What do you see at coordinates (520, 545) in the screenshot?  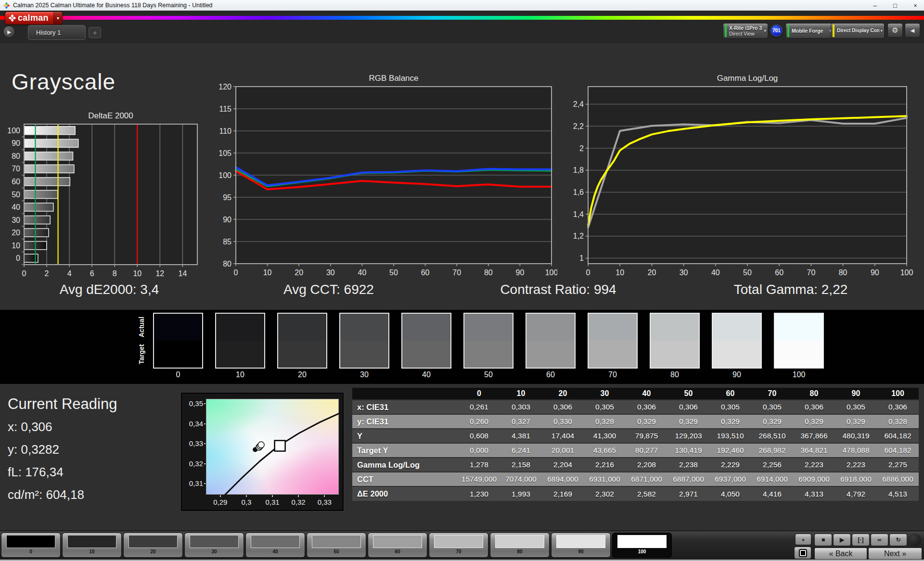 I see `pattern-button-80: 80` at bounding box center [520, 545].